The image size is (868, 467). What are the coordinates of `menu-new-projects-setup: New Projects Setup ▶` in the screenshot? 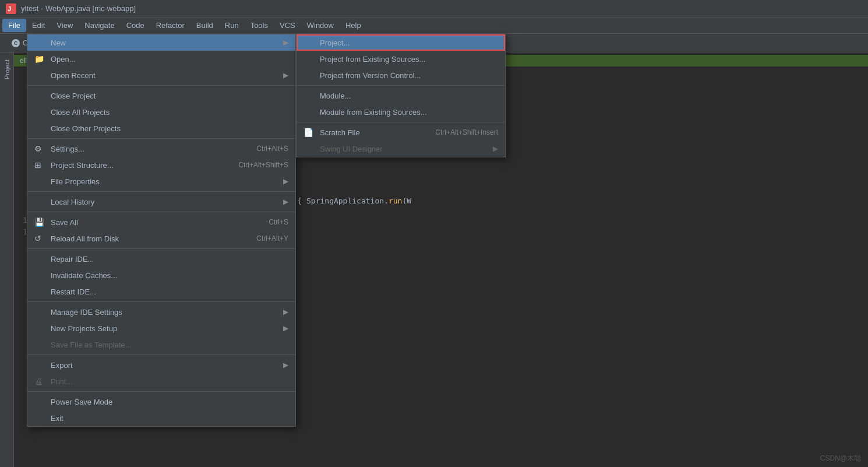 It's located at (161, 328).